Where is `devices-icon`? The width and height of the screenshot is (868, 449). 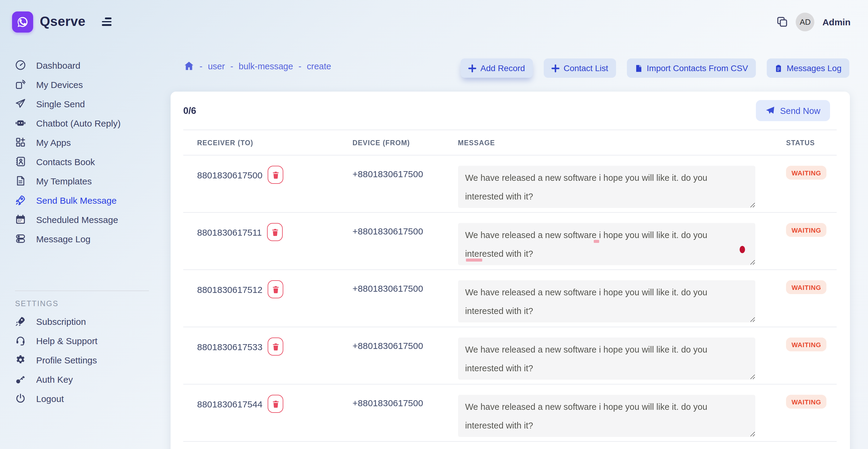
devices-icon is located at coordinates (21, 84).